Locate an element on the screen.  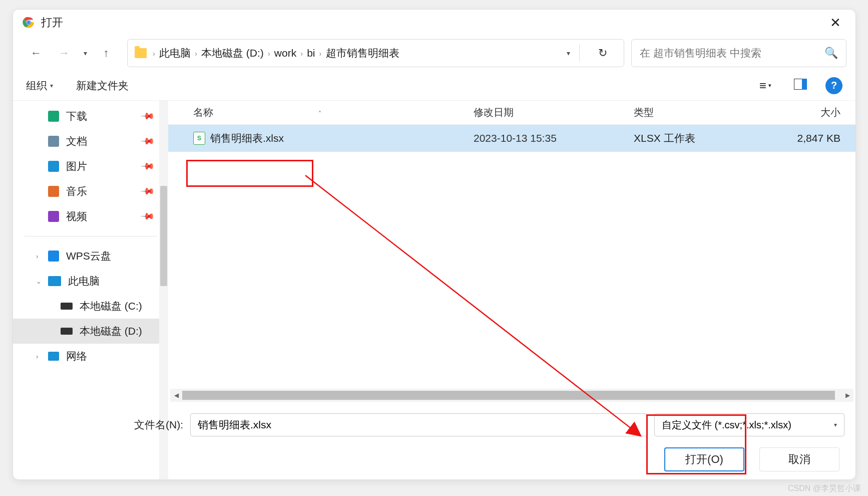
open-button: 打开(O) is located at coordinates (704, 459).